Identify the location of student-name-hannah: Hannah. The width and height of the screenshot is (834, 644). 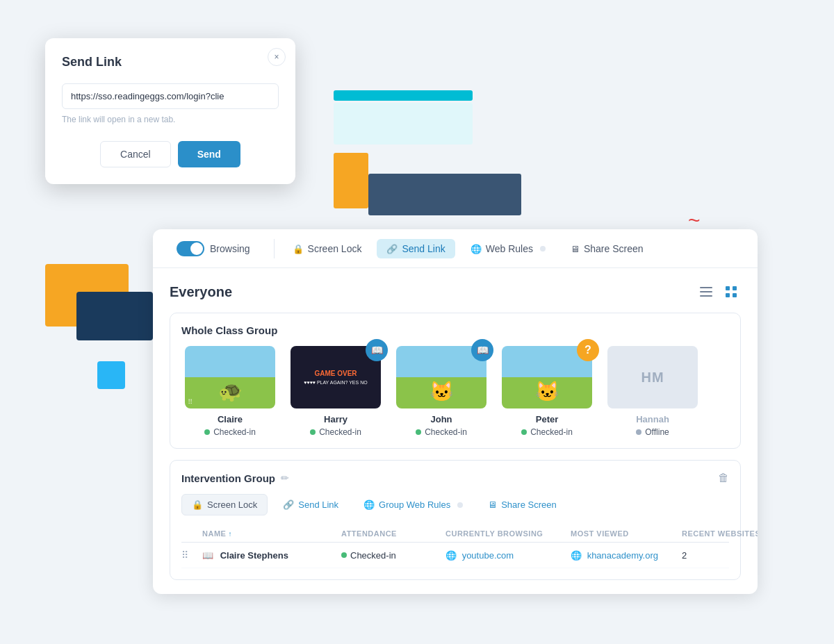
(653, 420).